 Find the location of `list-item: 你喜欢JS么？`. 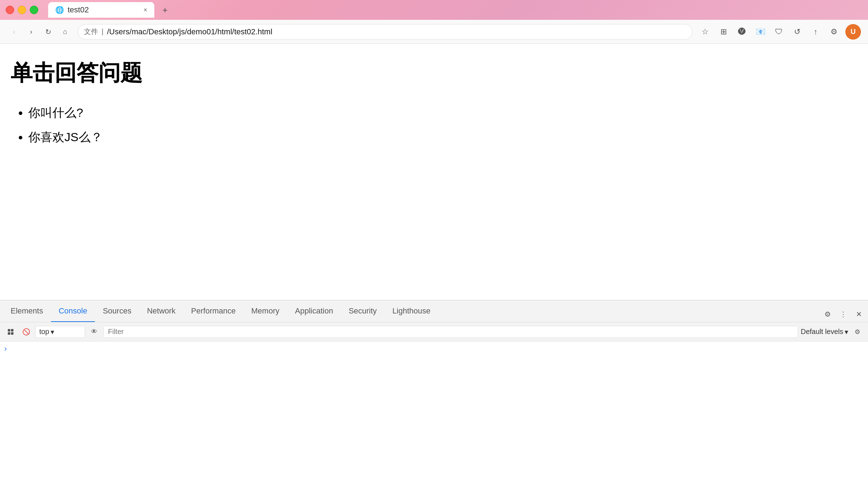

list-item: 你喜欢JS么？ is located at coordinates (443, 137).